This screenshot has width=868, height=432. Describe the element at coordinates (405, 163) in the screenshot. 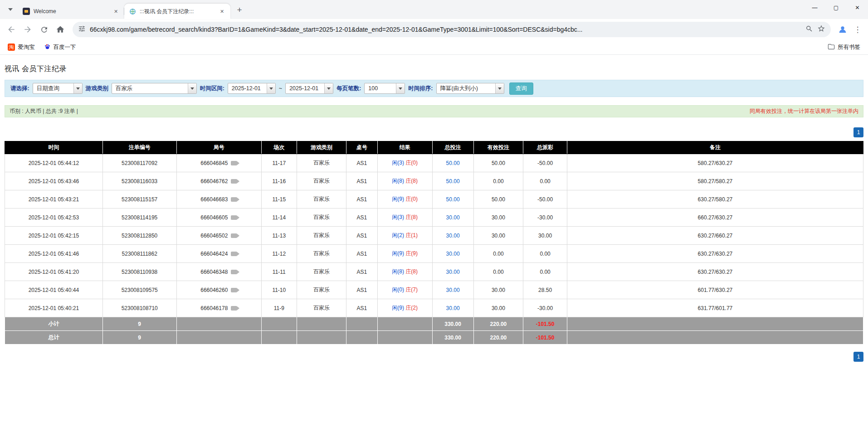

I see `result-cell: 闲(3) 庄(0)` at that location.